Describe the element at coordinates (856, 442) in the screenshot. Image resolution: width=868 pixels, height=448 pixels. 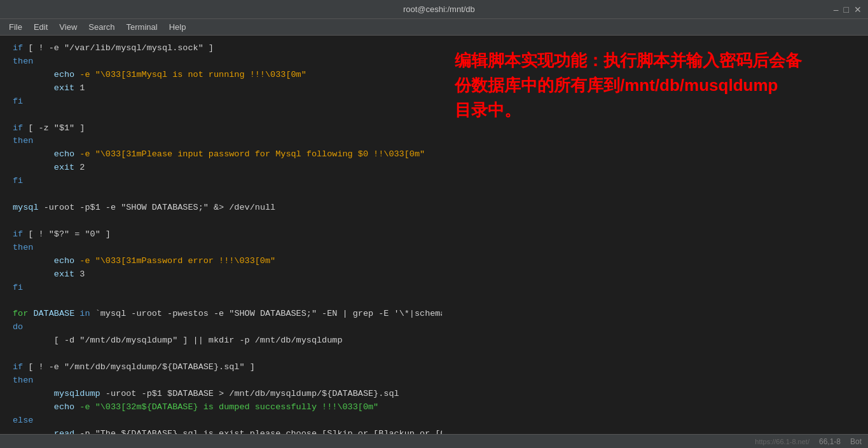
I see `bot-label: Bot` at that location.